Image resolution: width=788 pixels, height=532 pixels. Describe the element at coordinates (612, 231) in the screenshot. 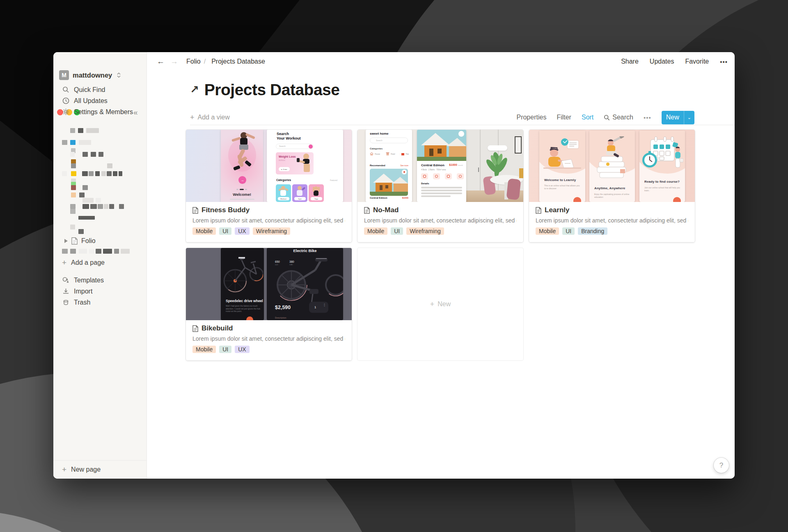

I see `card-tags: Mobile UI Branding` at that location.